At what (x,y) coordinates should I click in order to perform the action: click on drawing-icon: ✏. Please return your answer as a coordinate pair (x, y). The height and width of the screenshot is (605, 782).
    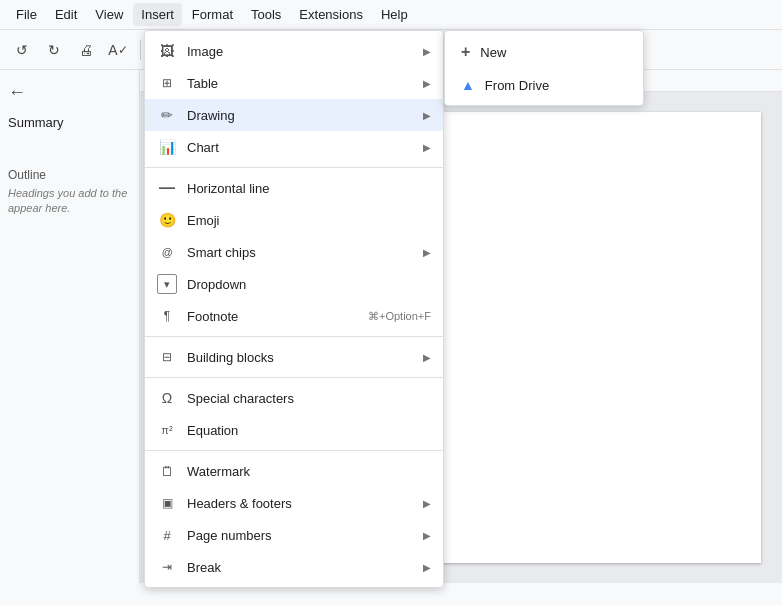
    Looking at the image, I should click on (167, 115).